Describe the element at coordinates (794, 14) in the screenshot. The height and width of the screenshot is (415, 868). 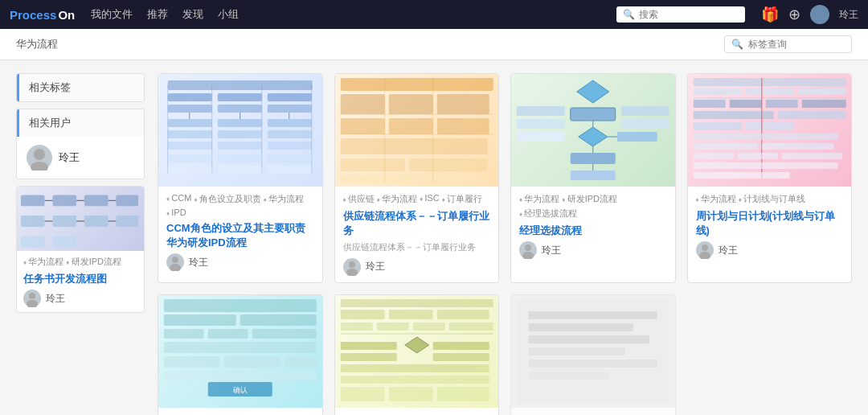
I see `add-icon: ⊕` at that location.